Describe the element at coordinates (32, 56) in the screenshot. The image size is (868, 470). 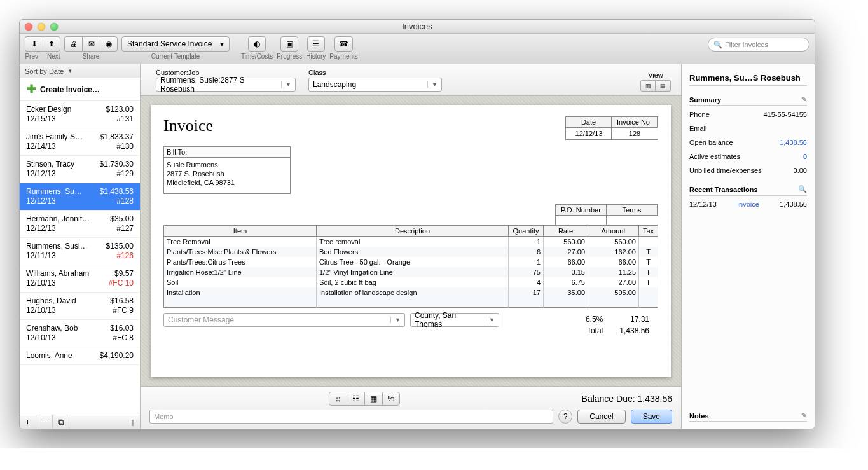
I see `prev-label: Prev` at that location.